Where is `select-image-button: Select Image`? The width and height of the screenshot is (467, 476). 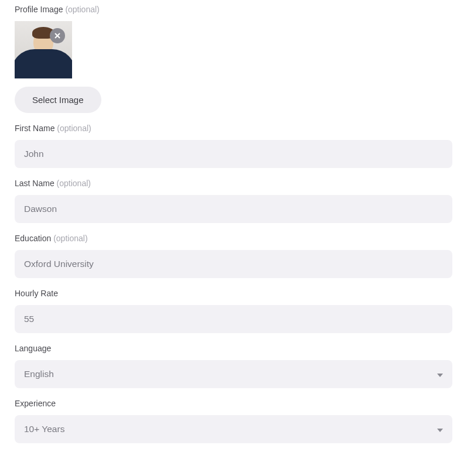
select-image-button: Select Image is located at coordinates (58, 100).